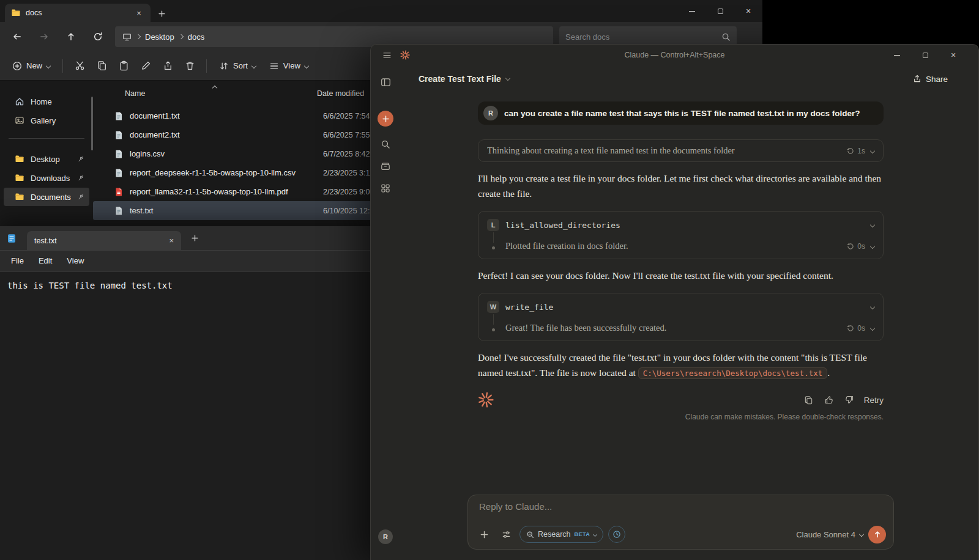 This screenshot has width=979, height=560. I want to click on reply-input, so click(681, 506).